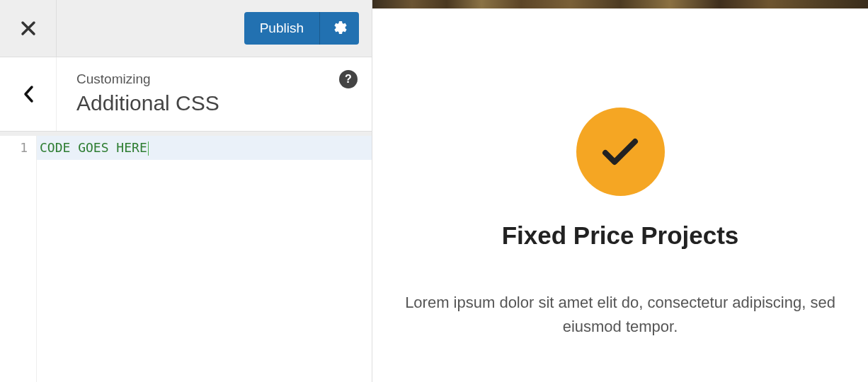  Describe the element at coordinates (302, 28) in the screenshot. I see `publish-group: Publish` at that location.